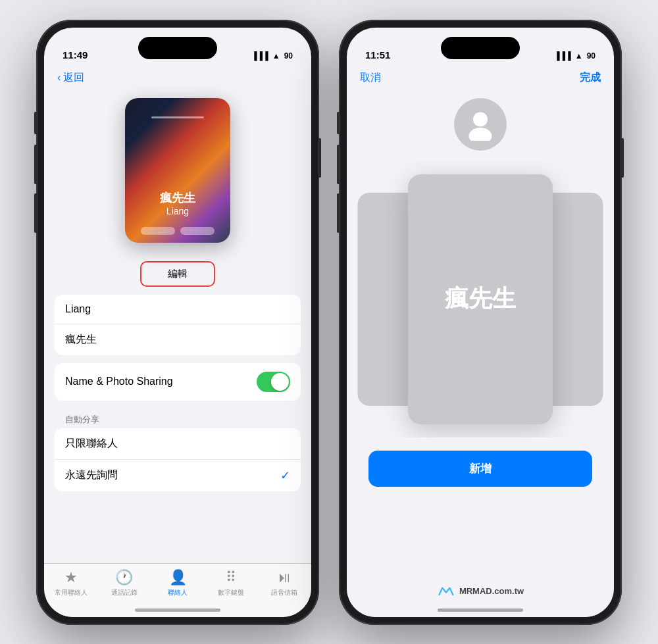 Image resolution: width=658 pixels, height=644 pixels. I want to click on person-avatar-icon, so click(480, 124).